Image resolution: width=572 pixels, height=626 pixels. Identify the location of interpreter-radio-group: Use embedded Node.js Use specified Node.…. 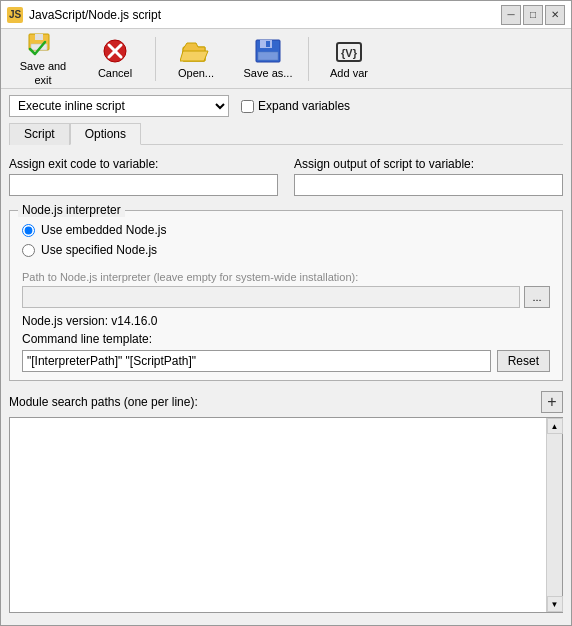
(286, 240).